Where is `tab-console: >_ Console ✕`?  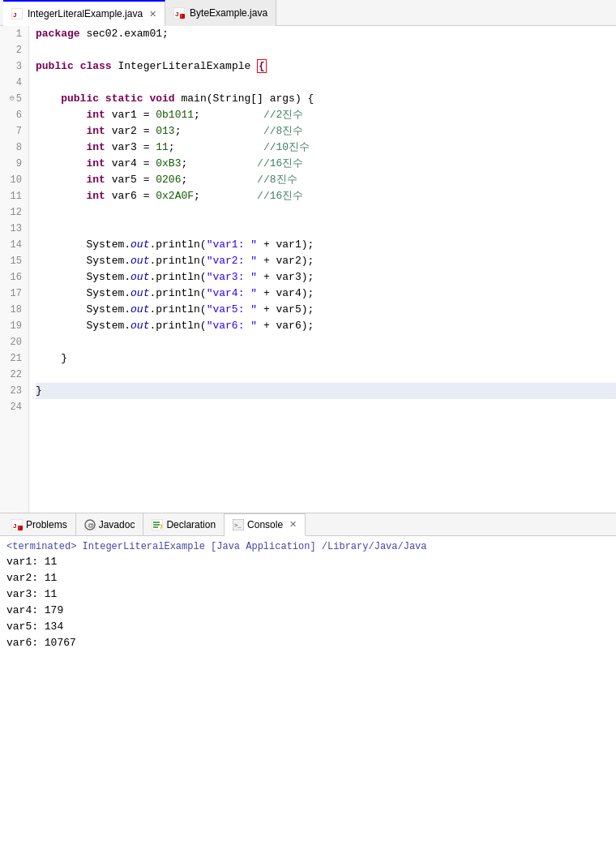
tab-console: >_ Console ✕ is located at coordinates (265, 525).